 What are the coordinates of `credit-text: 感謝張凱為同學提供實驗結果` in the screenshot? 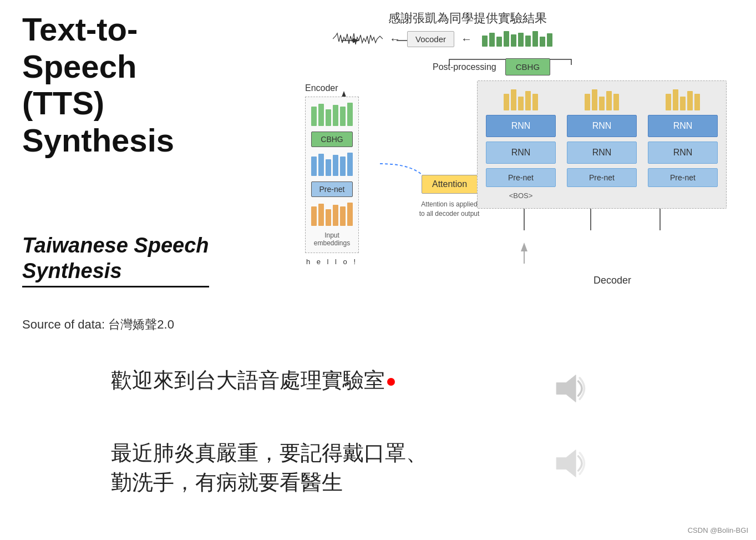 It's located at (468, 18).